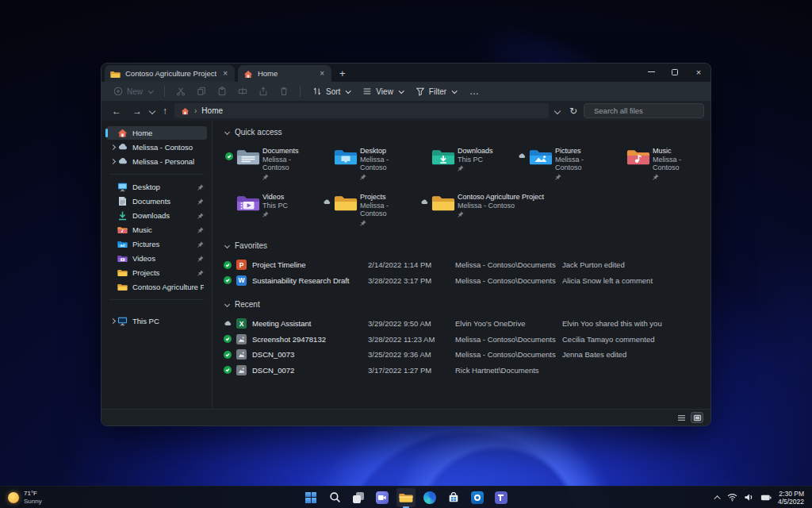 This screenshot has width=812, height=508. What do you see at coordinates (157, 321) in the screenshot?
I see `sidebar-item-this-pc: This PC` at bounding box center [157, 321].